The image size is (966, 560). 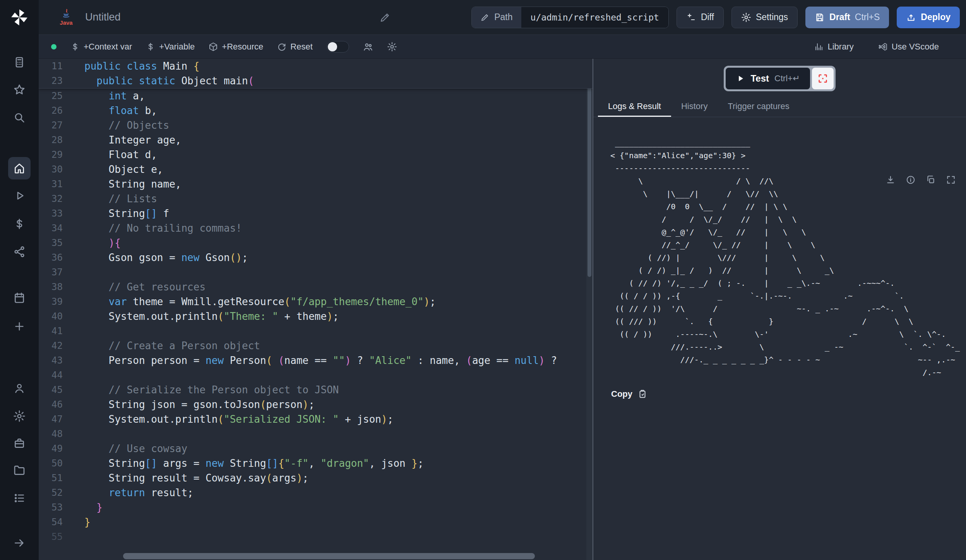 What do you see at coordinates (19, 543) in the screenshot?
I see `arrow-right-icon` at bounding box center [19, 543].